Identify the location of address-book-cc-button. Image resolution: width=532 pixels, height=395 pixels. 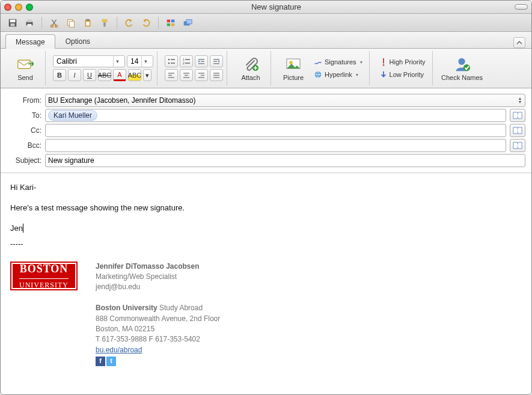
(518, 130).